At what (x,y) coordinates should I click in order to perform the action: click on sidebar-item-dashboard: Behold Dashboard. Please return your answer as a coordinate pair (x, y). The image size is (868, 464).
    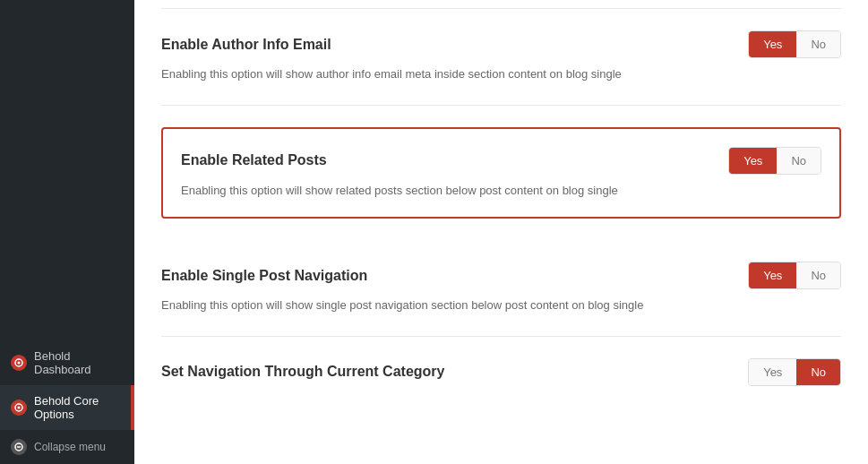
    Looking at the image, I should click on (67, 363).